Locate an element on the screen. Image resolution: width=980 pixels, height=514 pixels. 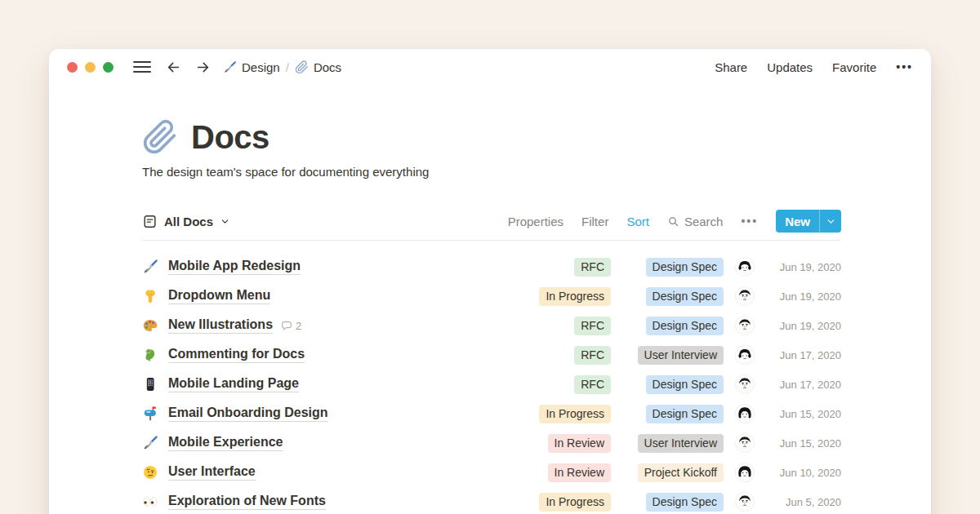
doc-title: Dropdown Menu is located at coordinates (219, 296).